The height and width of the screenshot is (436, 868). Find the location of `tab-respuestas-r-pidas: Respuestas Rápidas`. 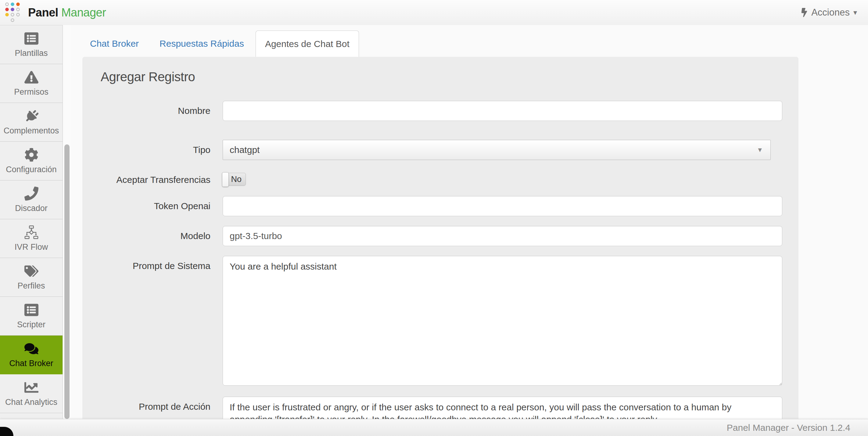

tab-respuestas-r-pidas: Respuestas Rápidas is located at coordinates (202, 44).